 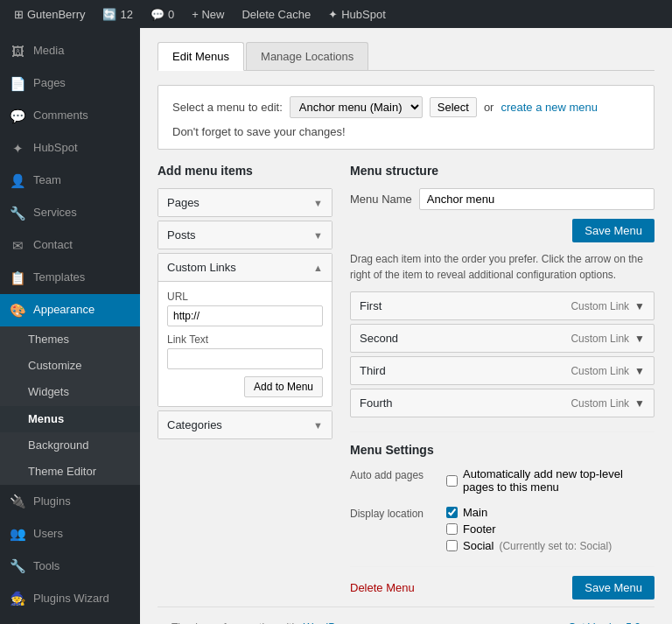 What do you see at coordinates (18, 149) in the screenshot?
I see `hubspot-sidebar-icon: ✦` at bounding box center [18, 149].